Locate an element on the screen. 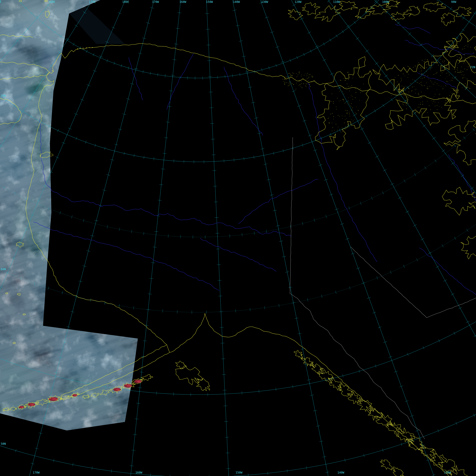 This screenshot has width=476, height=476. graticule-label: 100W is located at coordinates (386, 2).